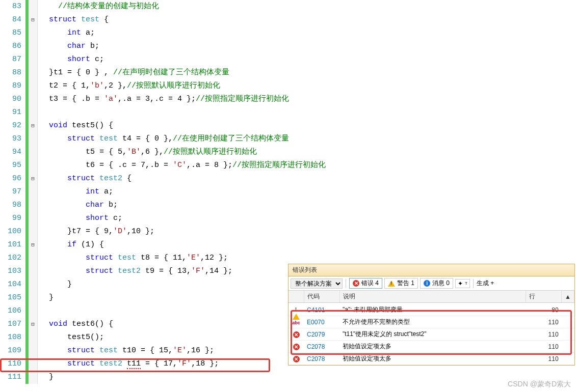 Image resolution: width=576 pixels, height=392 pixels. Describe the element at coordinates (401, 283) in the screenshot. I see `warnings-filter: 警告 1` at that location.